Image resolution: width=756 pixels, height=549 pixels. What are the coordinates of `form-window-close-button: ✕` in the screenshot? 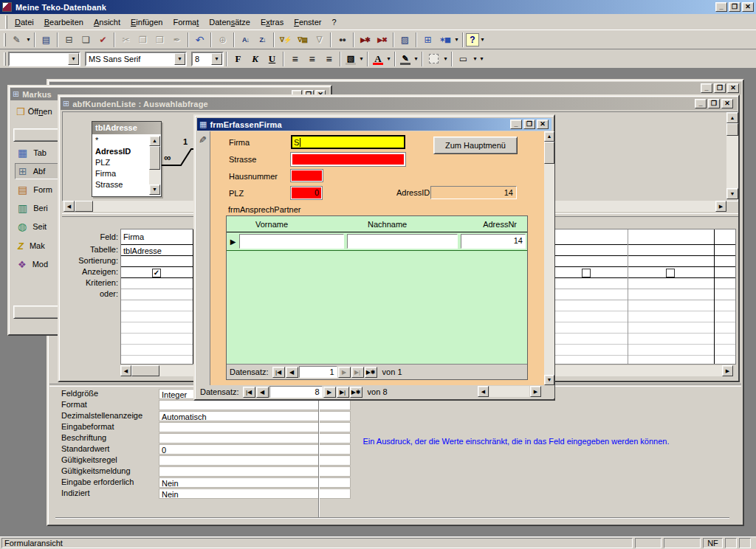 It's located at (543, 124).